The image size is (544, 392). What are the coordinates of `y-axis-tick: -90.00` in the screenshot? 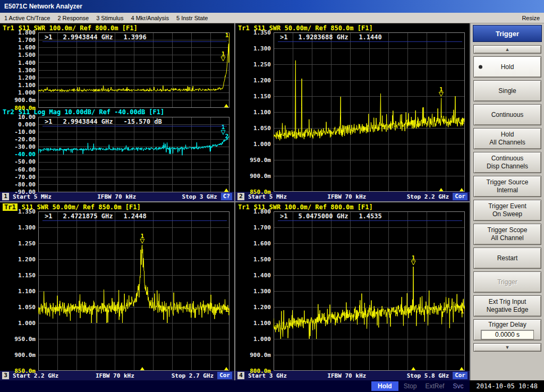 It's located at (25, 192).